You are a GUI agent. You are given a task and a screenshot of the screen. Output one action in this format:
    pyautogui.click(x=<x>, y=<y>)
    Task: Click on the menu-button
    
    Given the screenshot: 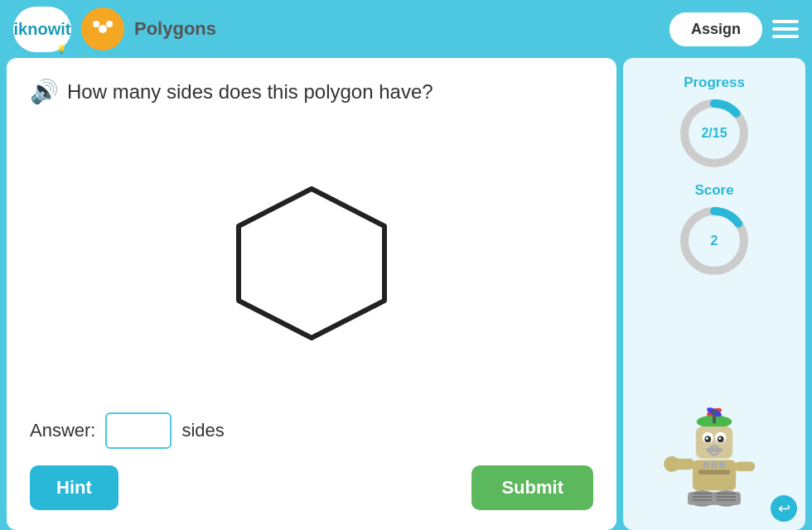 What is the action you would take?
    pyautogui.click(x=785, y=29)
    